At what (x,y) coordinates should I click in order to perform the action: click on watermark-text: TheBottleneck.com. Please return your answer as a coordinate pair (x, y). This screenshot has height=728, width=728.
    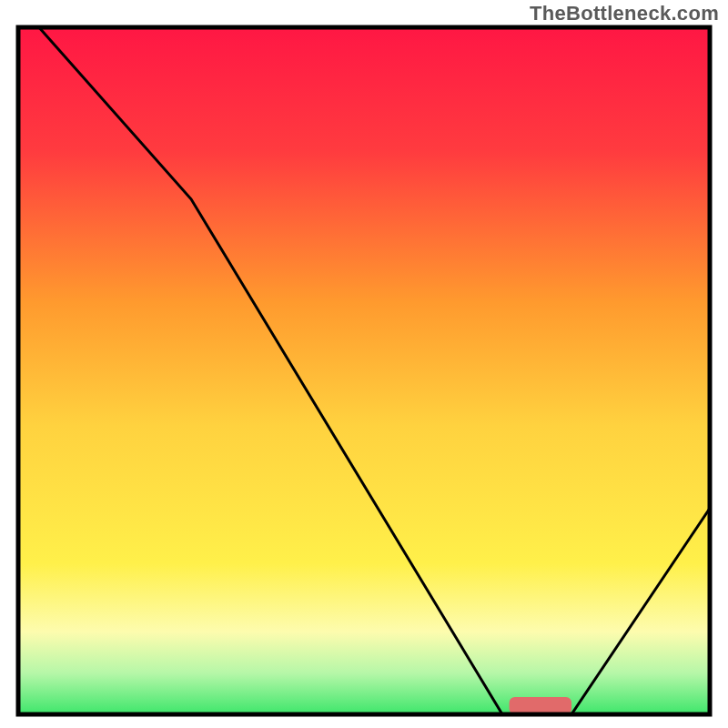
    Looking at the image, I should click on (624, 14).